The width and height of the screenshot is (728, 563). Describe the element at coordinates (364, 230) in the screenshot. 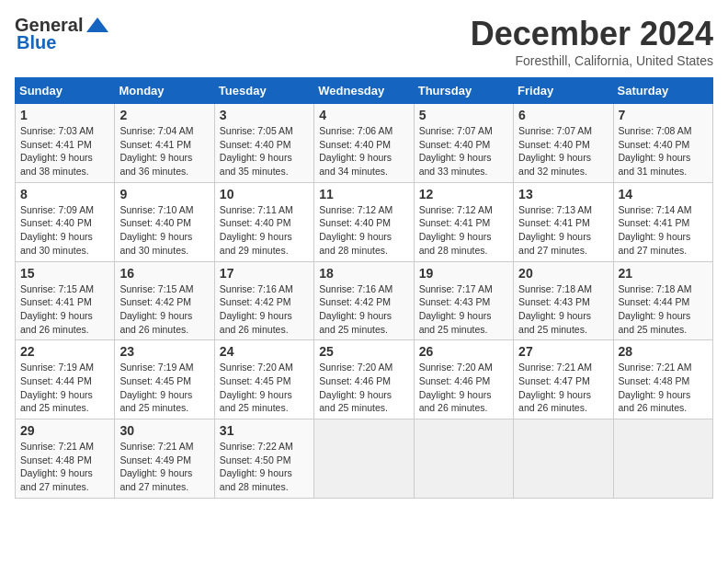

I see `day-info: Sunrise: 7:12 AM Sunset: 4:40 PM Dayligh…` at that location.